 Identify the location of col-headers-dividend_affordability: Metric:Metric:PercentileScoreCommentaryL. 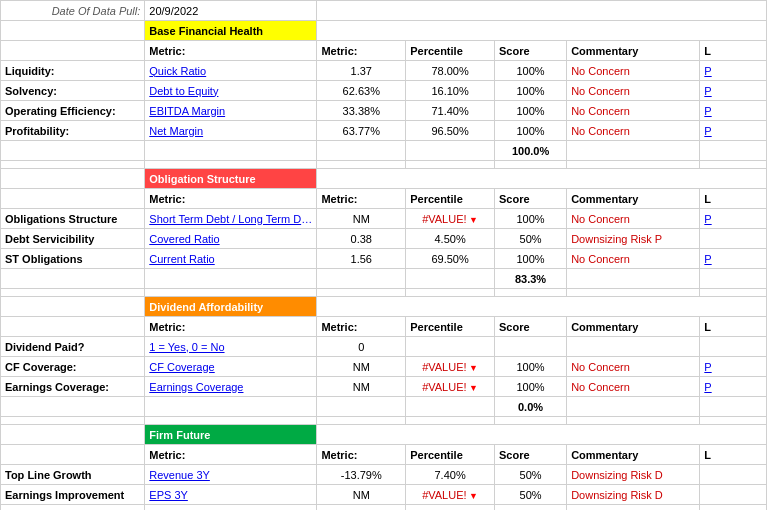
(384, 327).